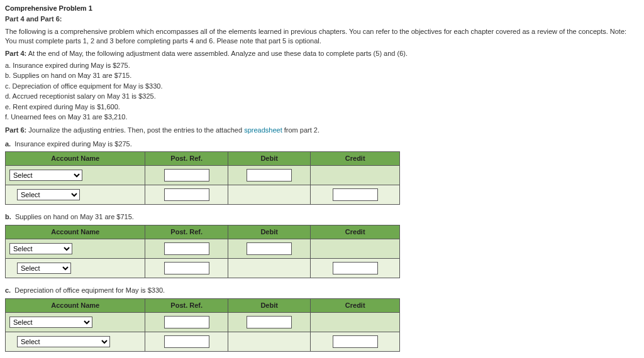 This screenshot has height=358, width=644. I want to click on part6-label: Part 6:, so click(16, 130).